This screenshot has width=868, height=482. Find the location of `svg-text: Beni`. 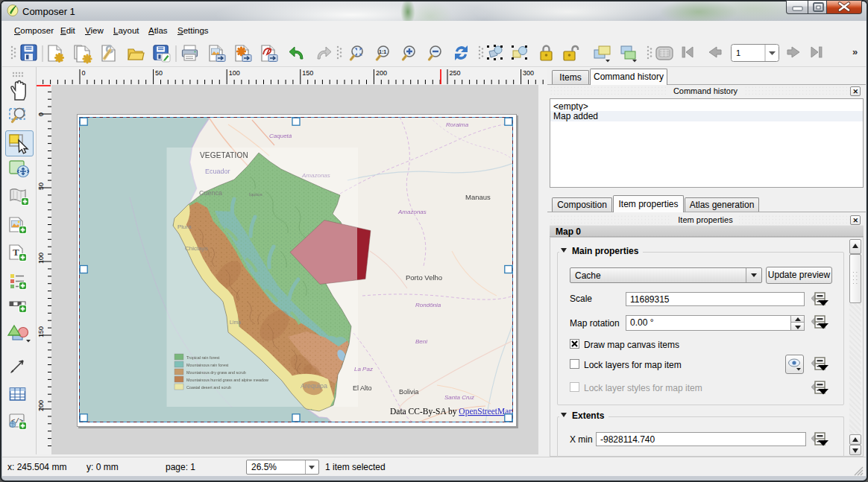

svg-text: Beni is located at coordinates (421, 341).